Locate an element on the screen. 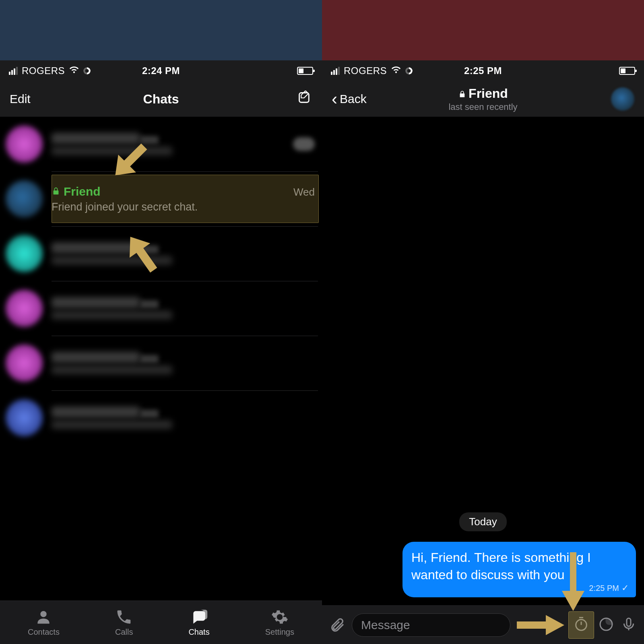  edit-label: Edit is located at coordinates (20, 99).